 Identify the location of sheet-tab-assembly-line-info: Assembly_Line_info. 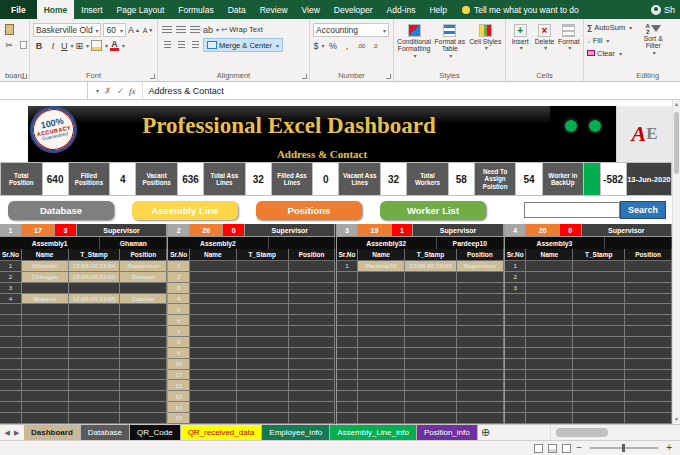
(374, 432).